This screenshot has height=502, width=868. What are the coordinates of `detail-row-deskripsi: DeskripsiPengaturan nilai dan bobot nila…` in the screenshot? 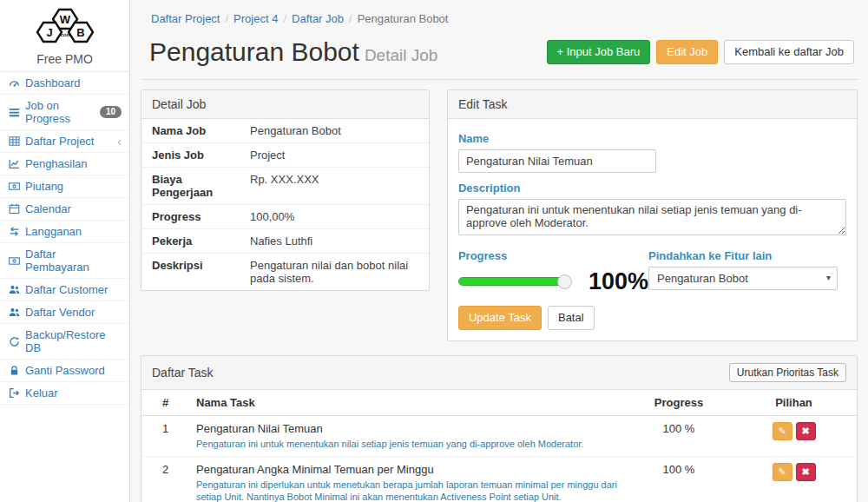 It's located at (285, 272).